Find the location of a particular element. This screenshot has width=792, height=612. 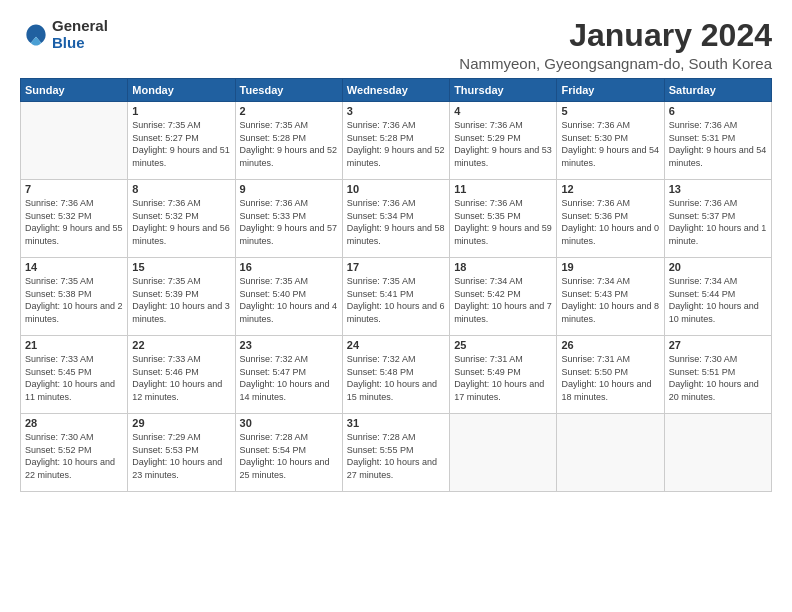

day-number: 12 is located at coordinates (610, 189).